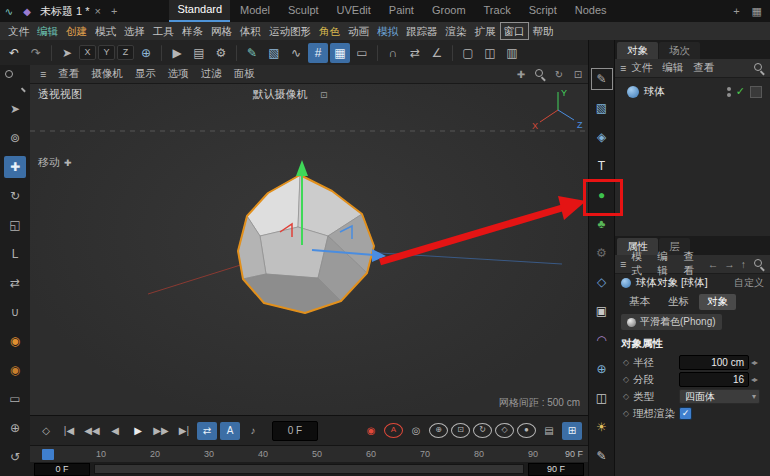 The image size is (770, 476). What do you see at coordinates (295, 431) in the screenshot?
I see `current-frame-field: 0 F` at bounding box center [295, 431].